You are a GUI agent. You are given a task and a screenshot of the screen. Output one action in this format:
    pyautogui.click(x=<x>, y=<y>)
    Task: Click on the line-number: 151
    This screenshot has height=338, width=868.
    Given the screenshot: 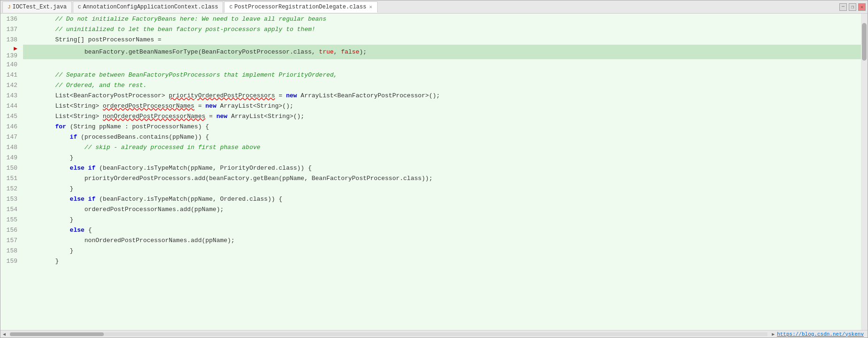 What is the action you would take?
    pyautogui.click(x=12, y=178)
    